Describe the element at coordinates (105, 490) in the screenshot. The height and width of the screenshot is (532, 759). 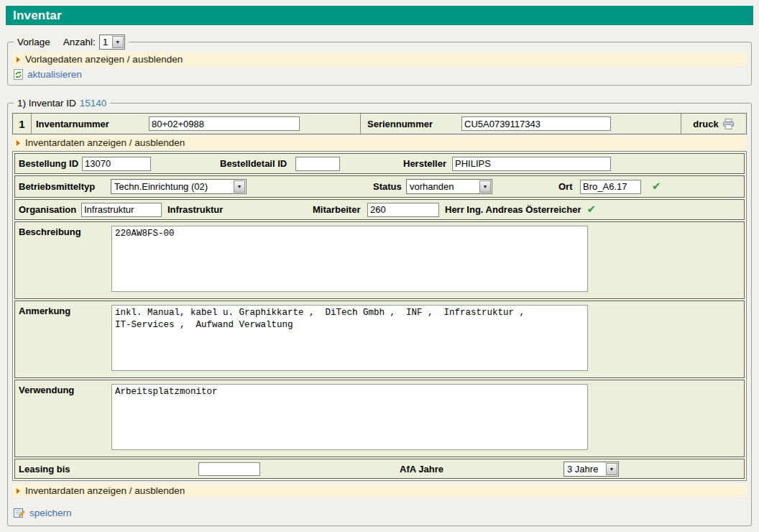
I see `inventardaten-toggle-bottom-label: Inventardaten anzeigen / ausblenden` at that location.